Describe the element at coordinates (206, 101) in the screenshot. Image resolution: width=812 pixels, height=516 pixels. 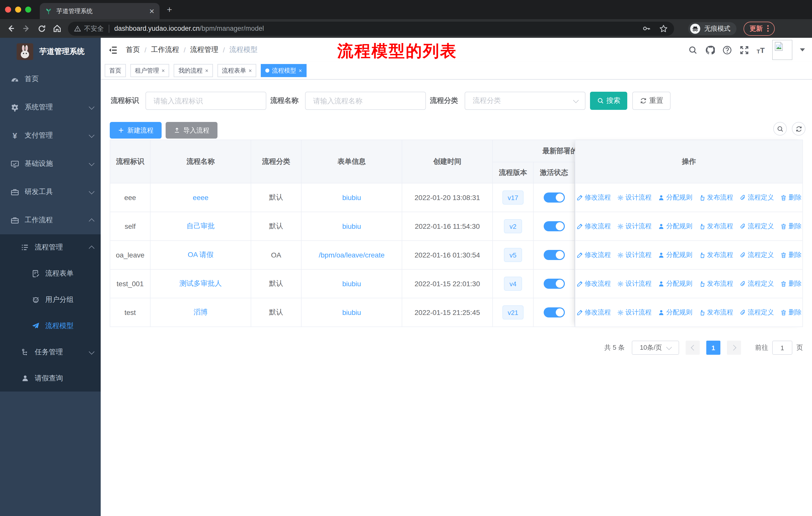
I see `process-key-input` at that location.